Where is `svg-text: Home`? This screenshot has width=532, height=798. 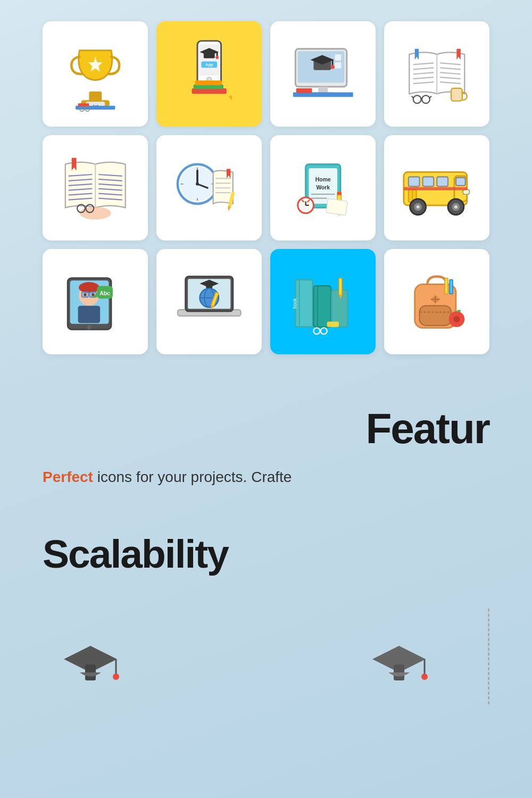 svg-text: Home is located at coordinates (323, 180).